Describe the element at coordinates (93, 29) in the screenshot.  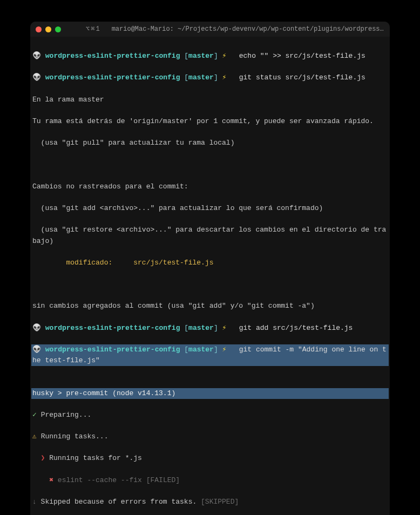
I see `shortcut-label: ⌥⌘1` at that location.